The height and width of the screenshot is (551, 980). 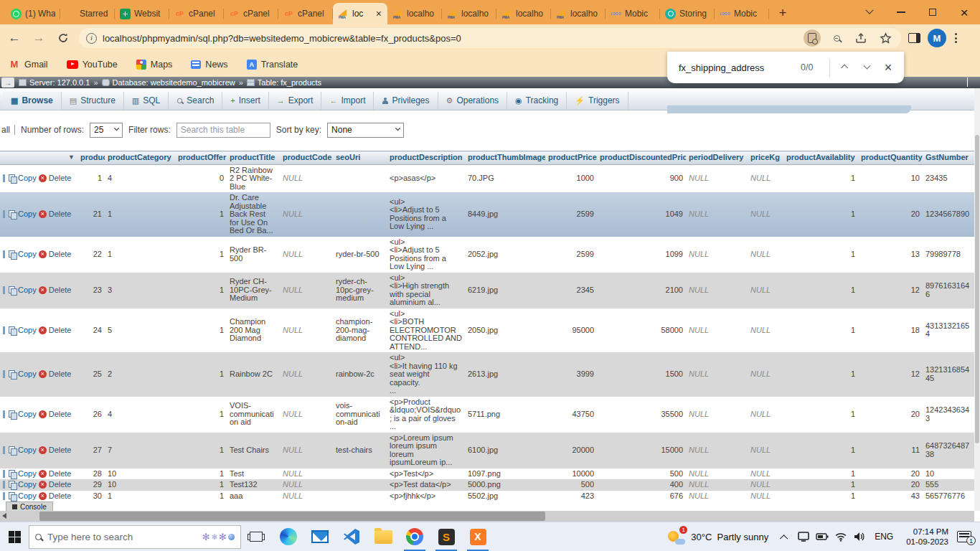 What do you see at coordinates (822, 537) in the screenshot?
I see `battery-icon` at bounding box center [822, 537].